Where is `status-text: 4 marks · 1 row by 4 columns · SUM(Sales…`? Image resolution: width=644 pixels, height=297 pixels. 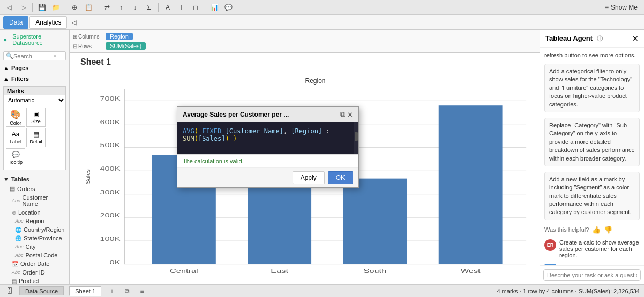
status-text: 4 marks · 1 row by 4 columns · SUM(Sales… is located at coordinates (568, 291).